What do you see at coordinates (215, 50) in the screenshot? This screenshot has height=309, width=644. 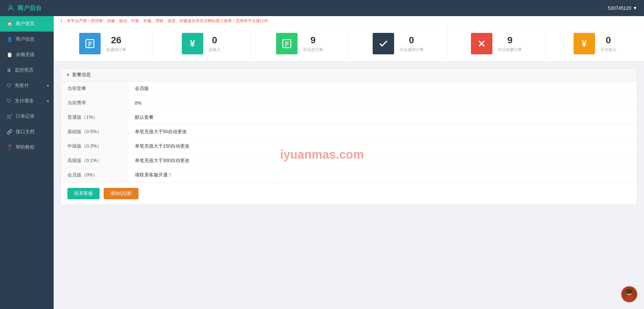 I see `total-revenue-label: 总收入` at bounding box center [215, 50].